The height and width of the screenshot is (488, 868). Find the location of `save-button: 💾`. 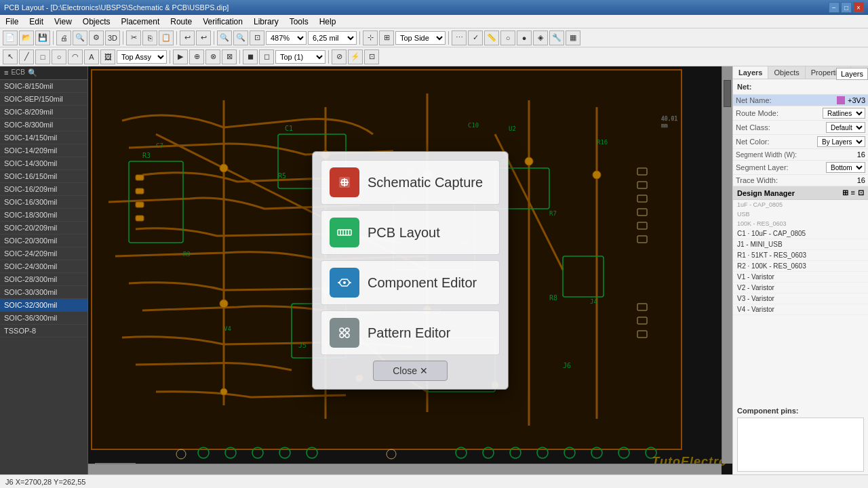

save-button: 💾 is located at coordinates (43, 38).